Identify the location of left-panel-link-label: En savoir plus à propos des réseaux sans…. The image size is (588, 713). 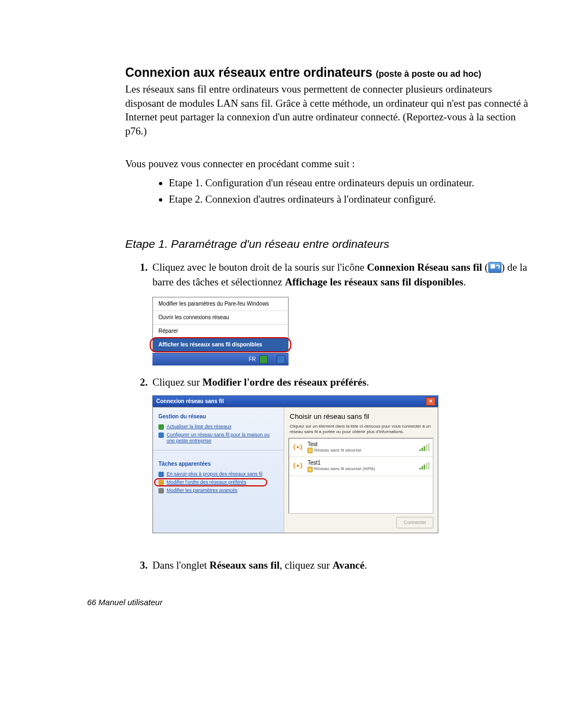
(215, 474).